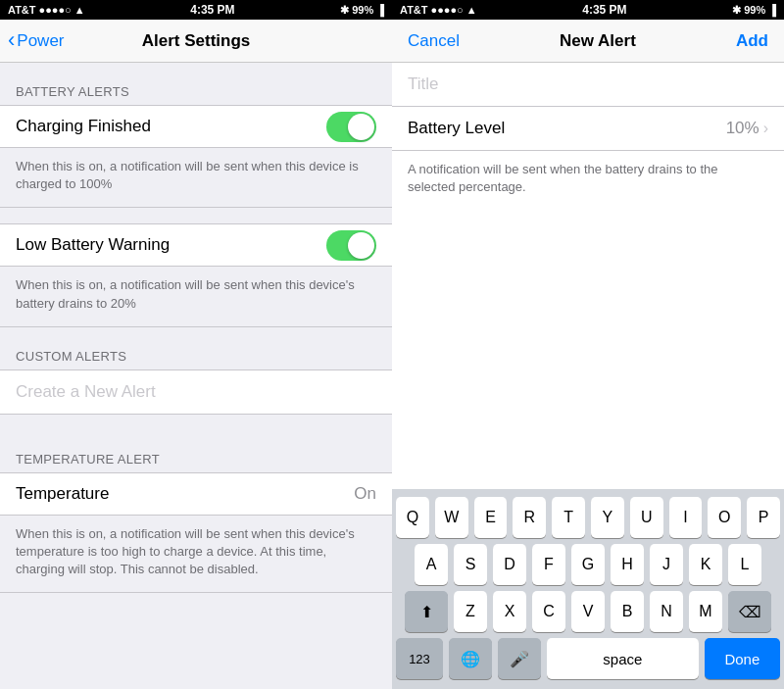 This screenshot has width=784, height=689. What do you see at coordinates (40, 41) in the screenshot?
I see `back-label: Power` at bounding box center [40, 41].